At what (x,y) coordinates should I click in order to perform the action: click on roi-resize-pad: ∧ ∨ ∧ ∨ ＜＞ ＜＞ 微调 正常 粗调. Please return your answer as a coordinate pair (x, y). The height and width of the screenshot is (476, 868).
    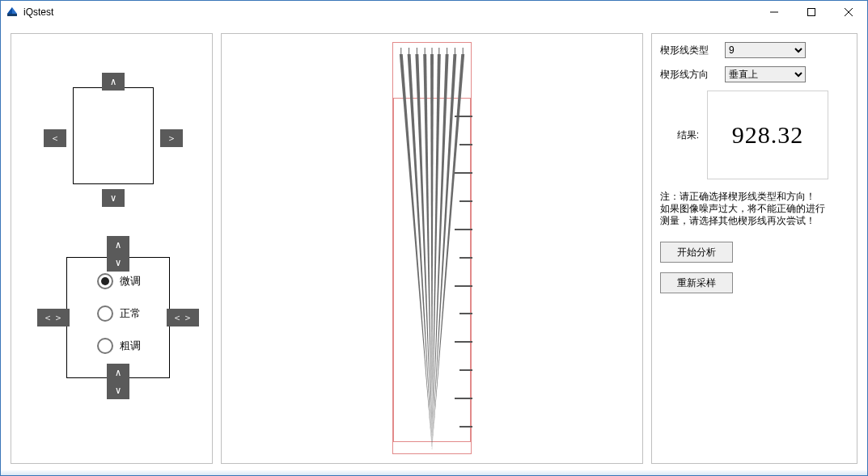
    Looking at the image, I should click on (117, 321).